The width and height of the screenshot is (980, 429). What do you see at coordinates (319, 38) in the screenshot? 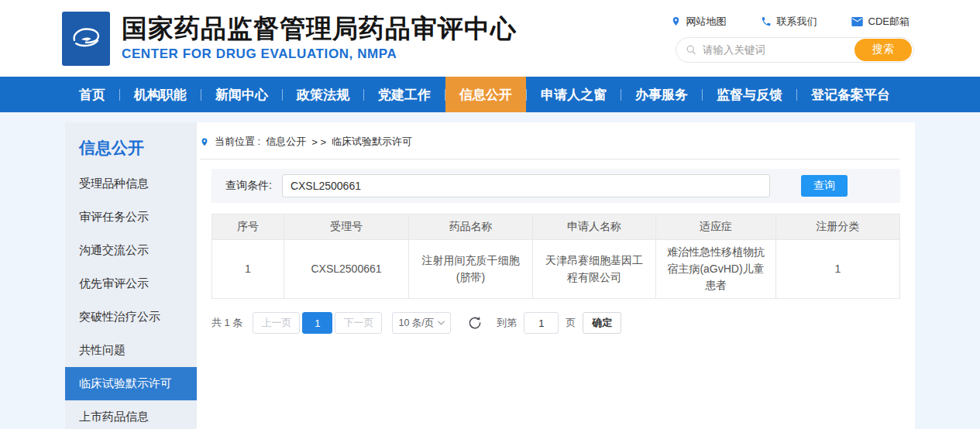
I see `site-titles: 国家药品监督管理局药品审评中心 CENTER FOR DRUG EVALUATI…` at bounding box center [319, 38].